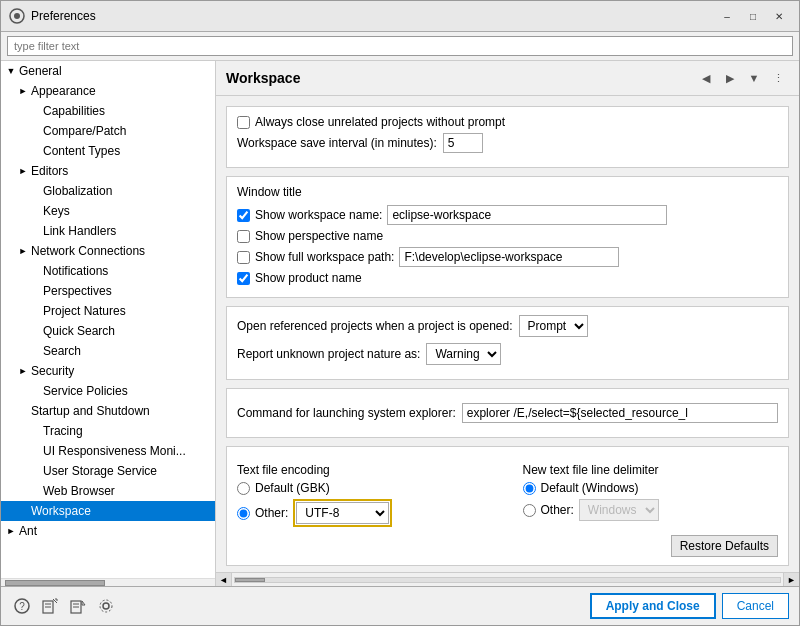 The height and width of the screenshot is (626, 800). Describe the element at coordinates (106, 606) in the screenshot. I see `settings-icon` at that location.